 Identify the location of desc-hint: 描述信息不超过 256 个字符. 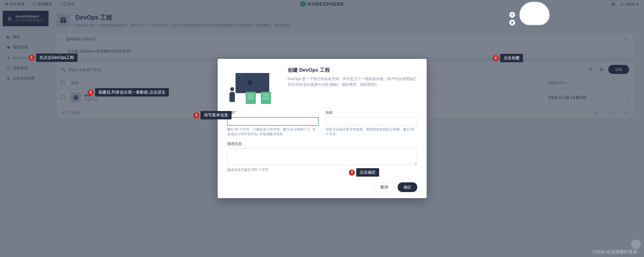
(322, 170).